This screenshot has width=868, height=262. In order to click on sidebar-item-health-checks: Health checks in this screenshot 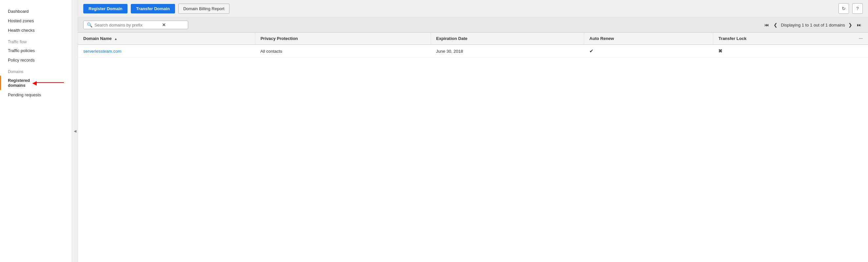, I will do `click(36, 30)`.